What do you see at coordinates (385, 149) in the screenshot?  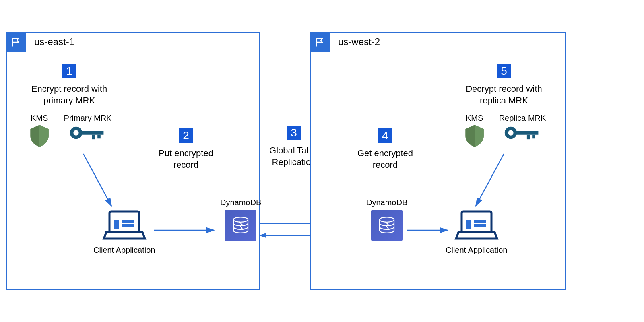 I see `step-4-group: 4 Get encryptedrecord` at bounding box center [385, 149].